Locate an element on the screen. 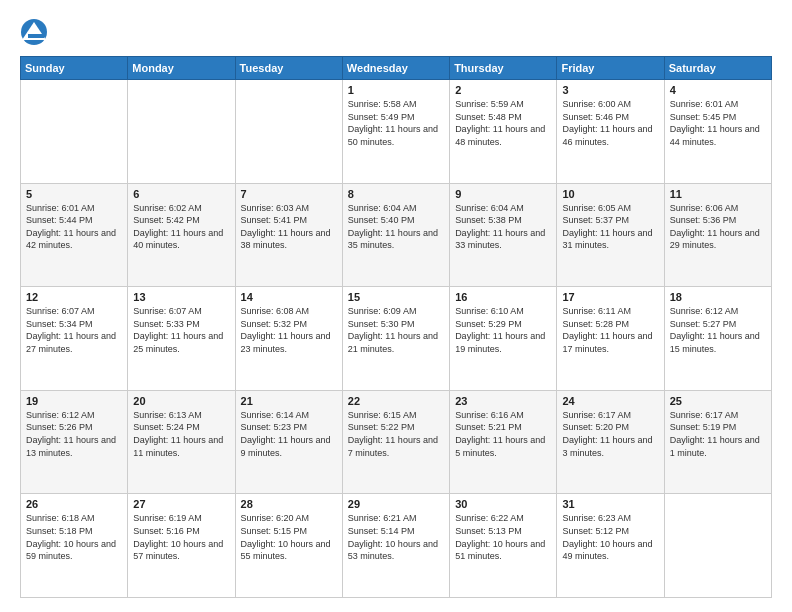 The image size is (792, 612). day-number: 8 is located at coordinates (396, 194).